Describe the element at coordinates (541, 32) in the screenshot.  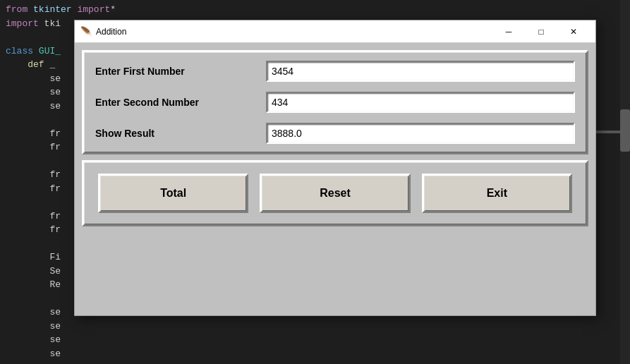
I see `titlebar-controls: ─ □ ✕` at that location.